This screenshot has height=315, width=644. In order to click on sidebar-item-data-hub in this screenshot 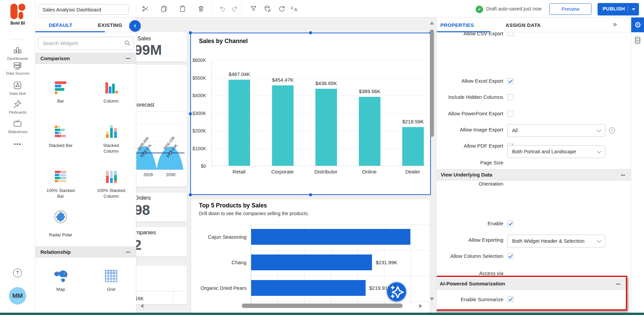, I will do `click(18, 85)`.